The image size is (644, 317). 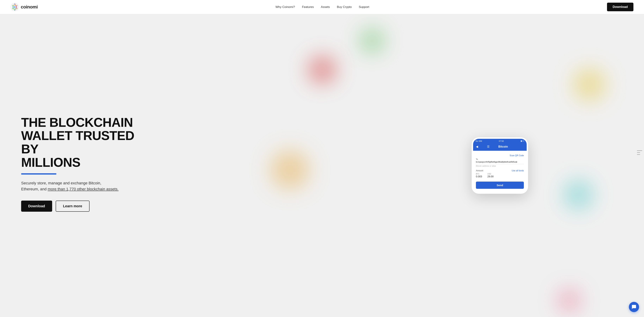 What do you see at coordinates (503, 147) in the screenshot?
I see `phone-header-title: Bitcoin` at bounding box center [503, 147].